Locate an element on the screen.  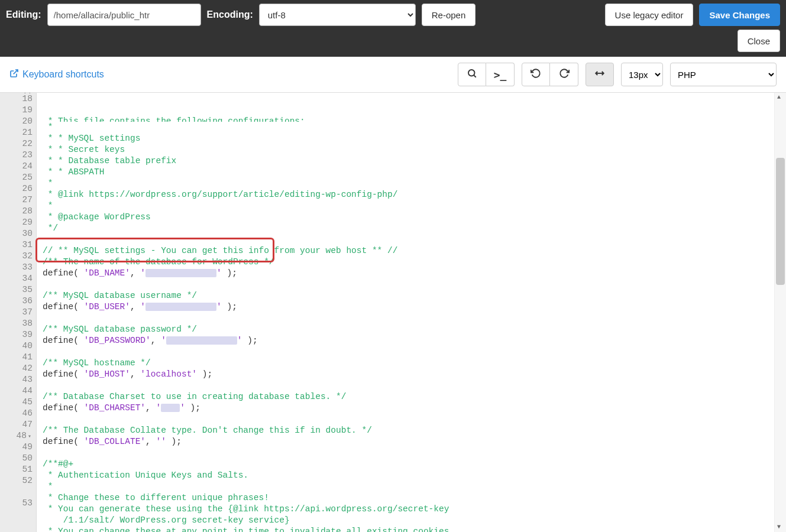
save-changes-button: Save Changes is located at coordinates (739, 15).